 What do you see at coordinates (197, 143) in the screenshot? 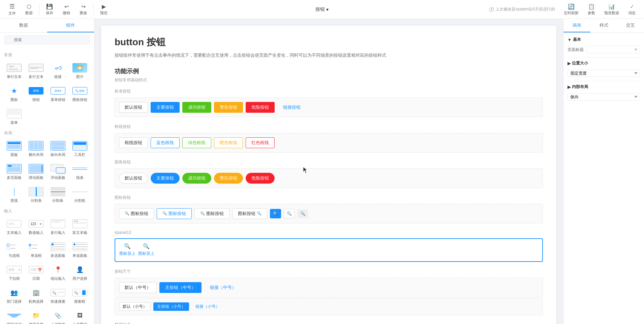
I see `btn-outline-green: 绿色框线` at bounding box center [197, 143].